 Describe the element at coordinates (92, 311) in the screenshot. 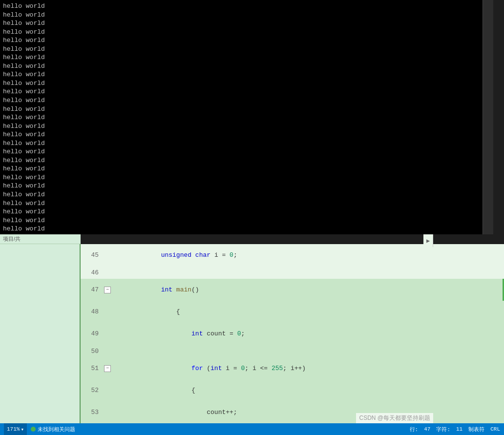

I see `line-number: 48` at that location.